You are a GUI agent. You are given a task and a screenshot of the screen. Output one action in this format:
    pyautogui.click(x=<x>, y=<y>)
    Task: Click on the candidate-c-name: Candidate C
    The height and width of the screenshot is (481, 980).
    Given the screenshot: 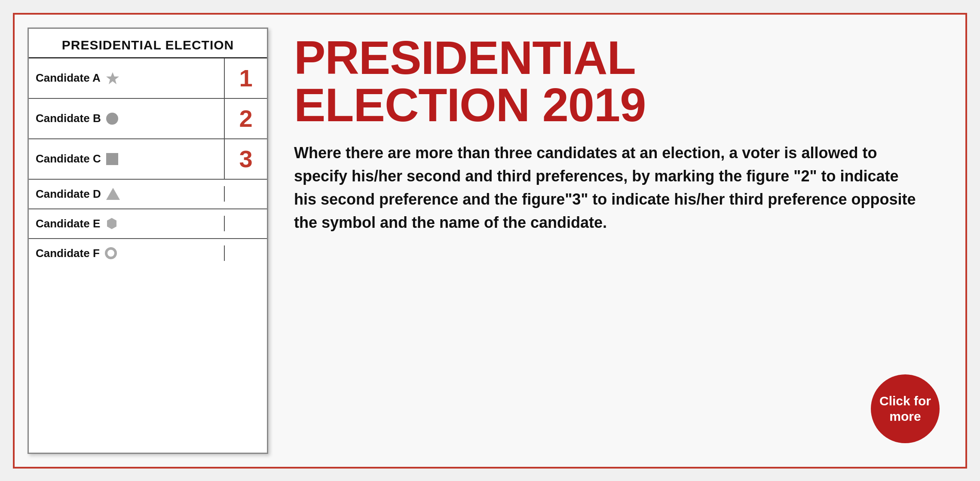 What is the action you would take?
    pyautogui.click(x=68, y=159)
    